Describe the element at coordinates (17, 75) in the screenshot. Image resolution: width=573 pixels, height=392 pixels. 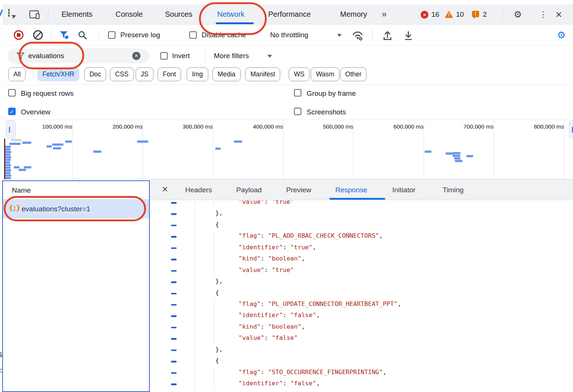
I see `chip-all: All` at that location.